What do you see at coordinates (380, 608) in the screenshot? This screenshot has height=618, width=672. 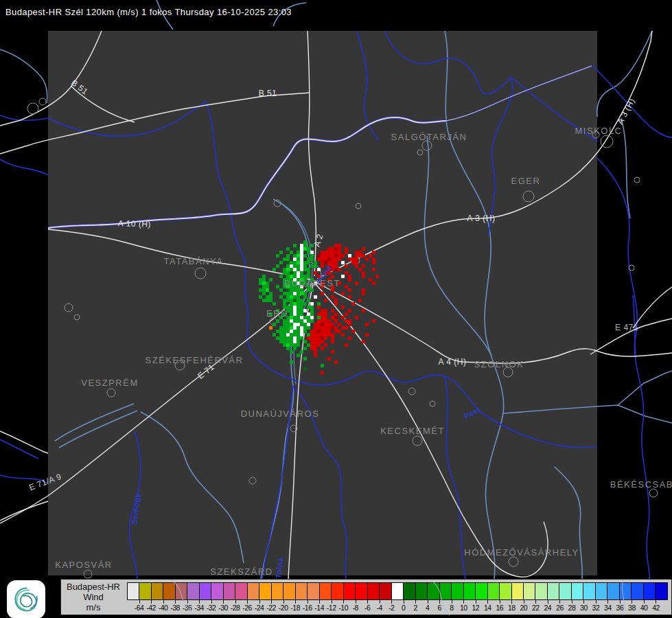 I see `legend-tick-label: -4` at bounding box center [380, 608].